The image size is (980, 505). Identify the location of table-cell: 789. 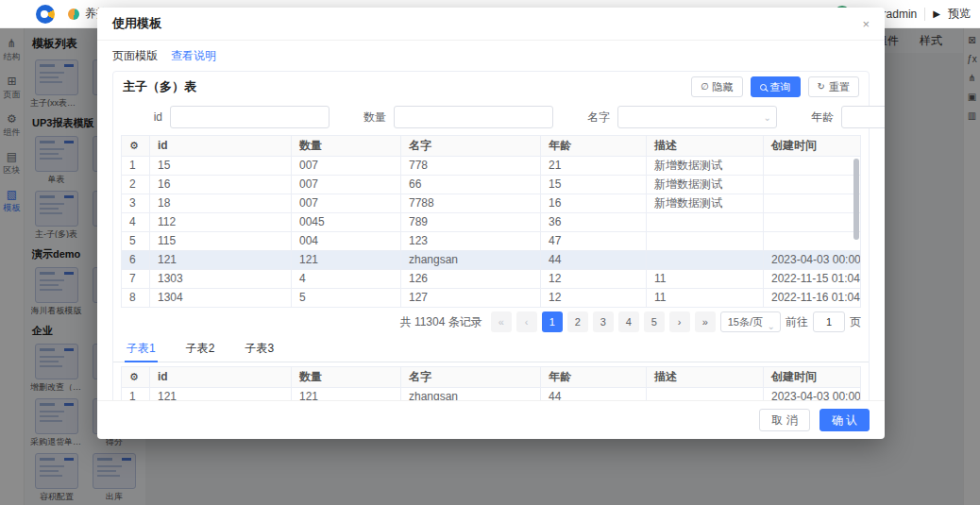
(471, 223).